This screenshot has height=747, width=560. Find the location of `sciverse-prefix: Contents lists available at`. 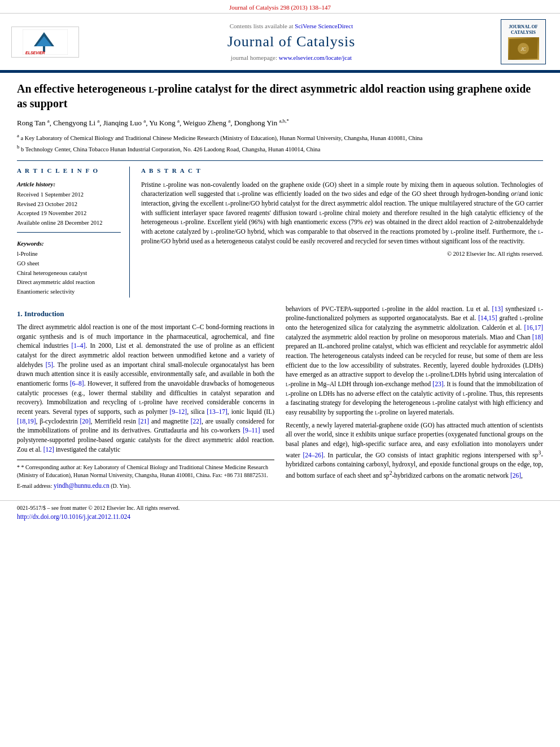

sciverse-prefix: Contents lists available at is located at coordinates (262, 26).